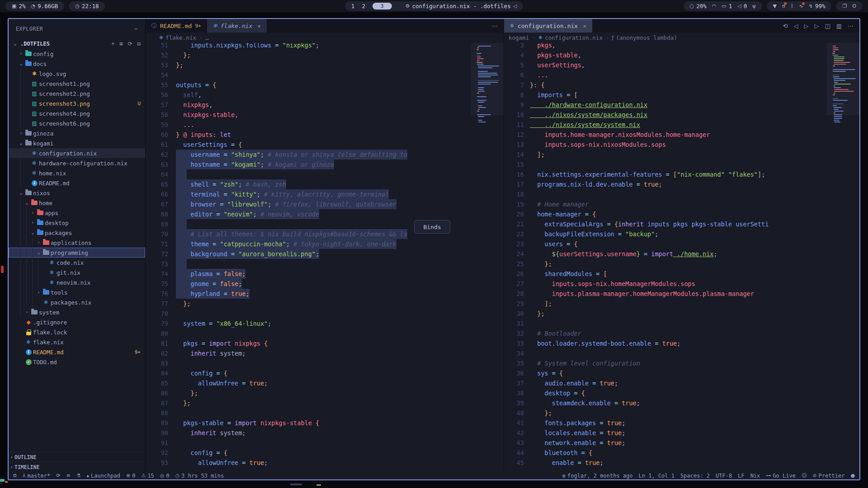 The image size is (868, 488). What do you see at coordinates (515, 6) in the screenshot?
I see `send-icon: ◁` at bounding box center [515, 6].